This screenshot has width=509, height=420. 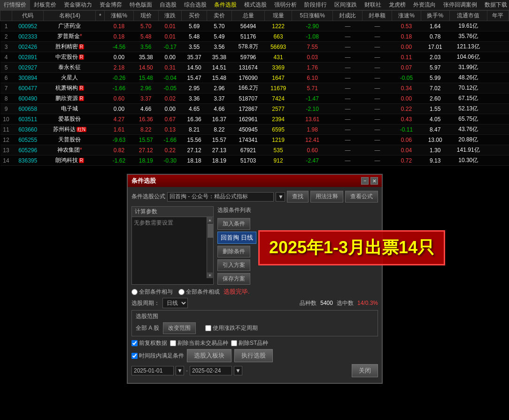 What do you see at coordinates (254, 119) in the screenshot?
I see `table-row: 10 603511 爱慕股份 4.27 16.36 0.67 16.36 16.…` at bounding box center [254, 119].